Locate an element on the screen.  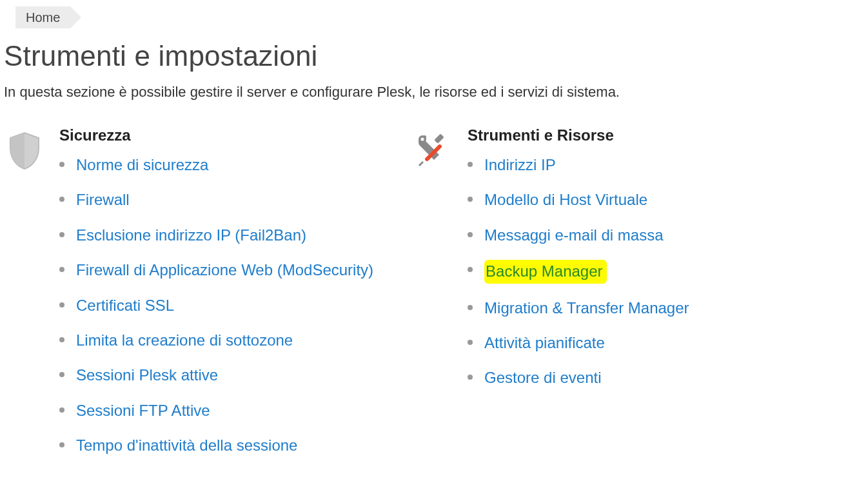
link-eventi: Gestore di eventi is located at coordinates (543, 378).